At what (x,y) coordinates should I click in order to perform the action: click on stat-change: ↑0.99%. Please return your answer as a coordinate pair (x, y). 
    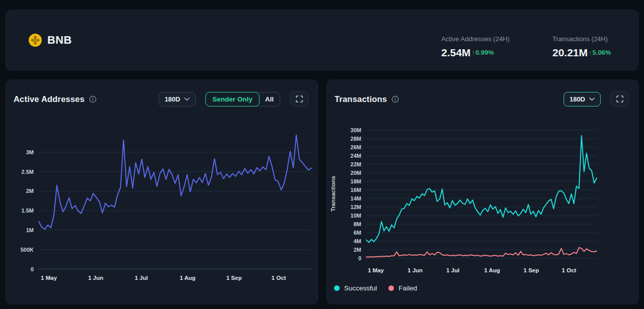
    Looking at the image, I should click on (482, 52).